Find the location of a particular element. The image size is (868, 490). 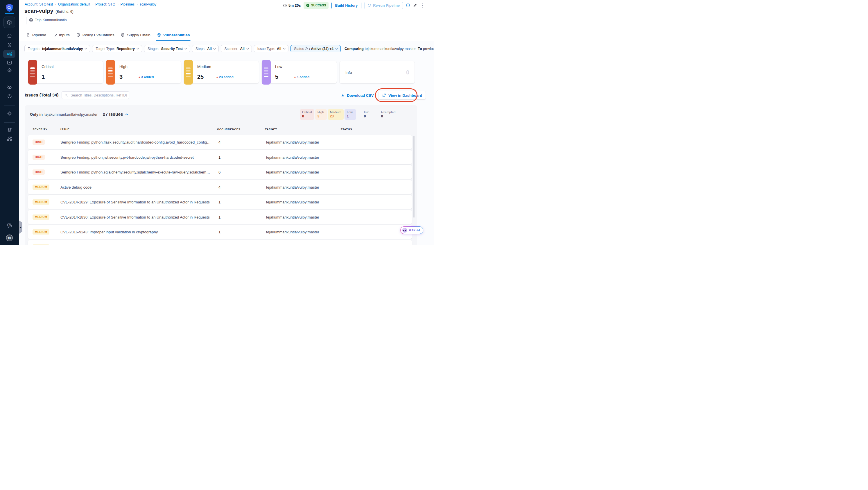

issue-count-toggle: 27 Issues is located at coordinates (116, 114).